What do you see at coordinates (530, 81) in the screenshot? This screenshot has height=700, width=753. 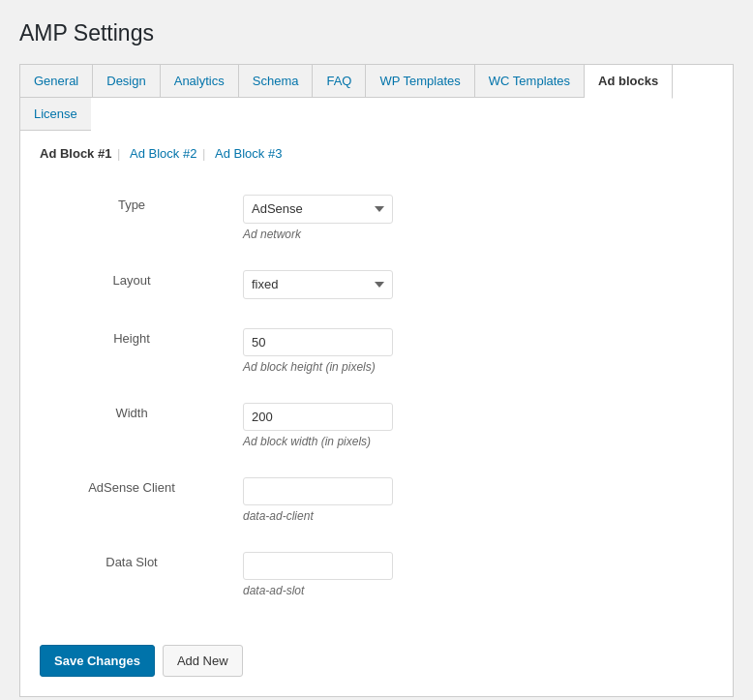 I see `tab-wc-templates: WC Templates` at bounding box center [530, 81].